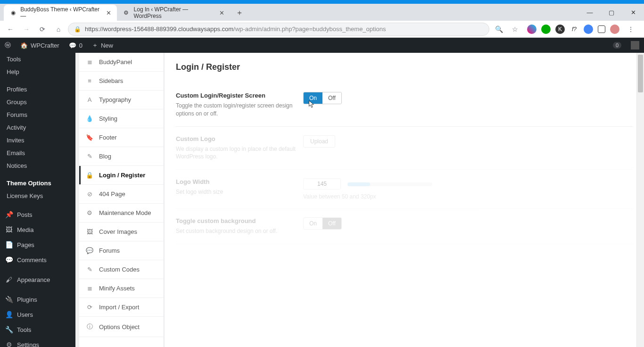 This screenshot has width=644, height=347. I want to click on option-icon: ⚙, so click(90, 213).